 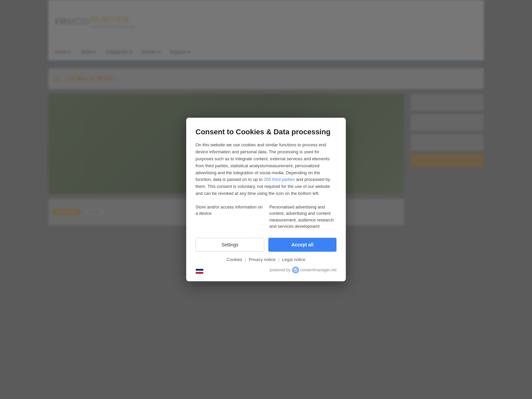 What do you see at coordinates (262, 259) in the screenshot?
I see `privacy-notice-link: Privacy notice` at bounding box center [262, 259].